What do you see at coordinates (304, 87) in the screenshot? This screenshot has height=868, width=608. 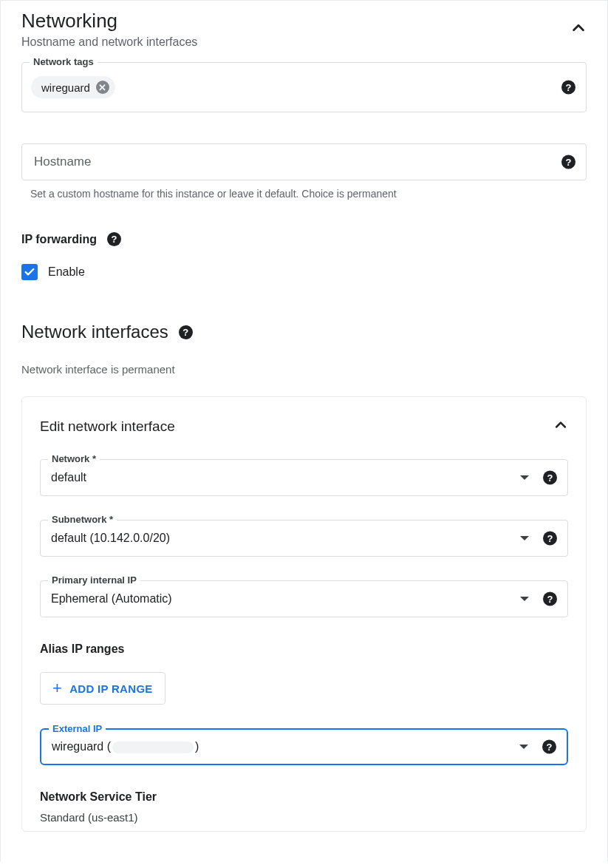 I see `network-tags-field: Network tags wireguard ✕ ?` at bounding box center [304, 87].